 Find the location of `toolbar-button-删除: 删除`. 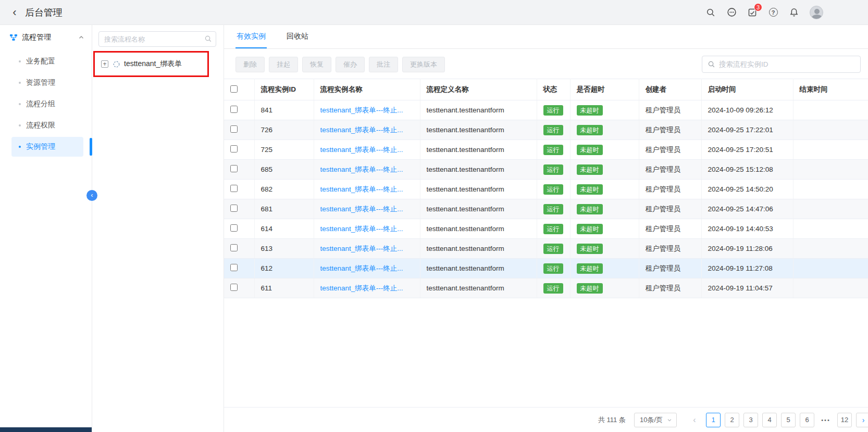

toolbar-button-删除: 删除 is located at coordinates (250, 65).